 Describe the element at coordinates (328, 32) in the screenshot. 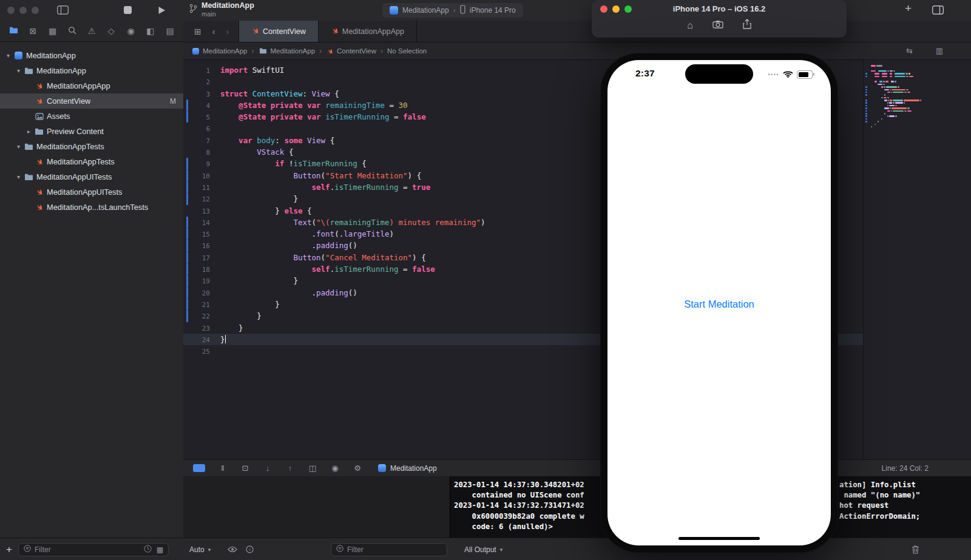

I see `tabs: ContentViewMeditationAppApp` at that location.